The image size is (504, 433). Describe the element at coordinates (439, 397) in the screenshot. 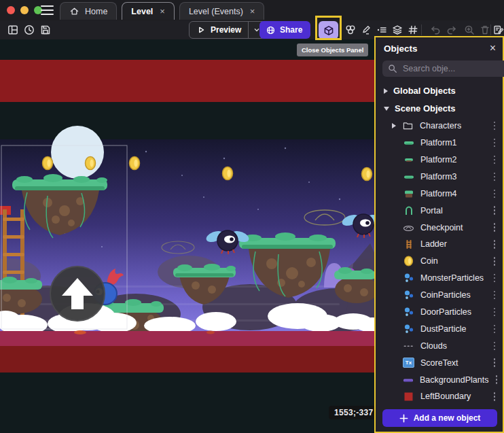

I see `object-item-leftboundary: LeftBoundary` at that location.